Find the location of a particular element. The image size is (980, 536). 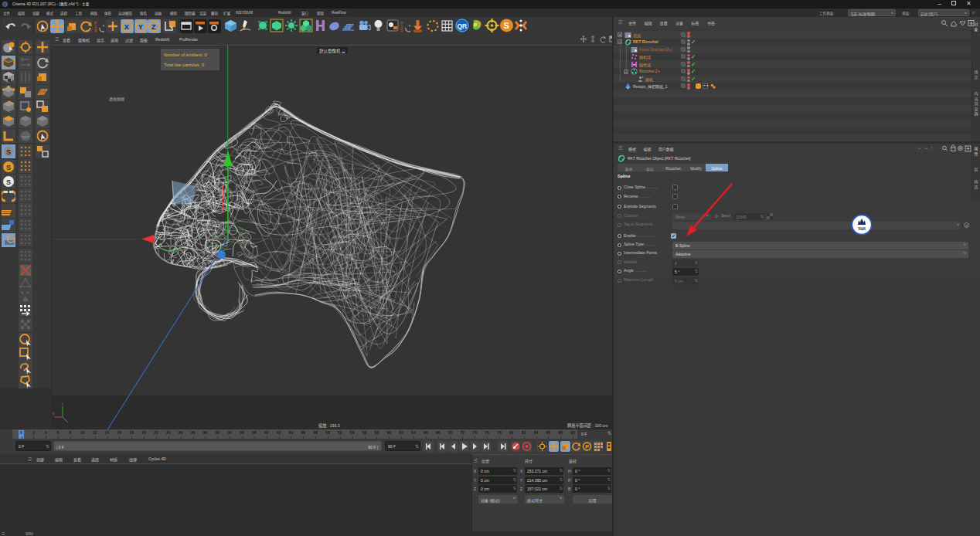

svg-text: QR is located at coordinates (462, 26).